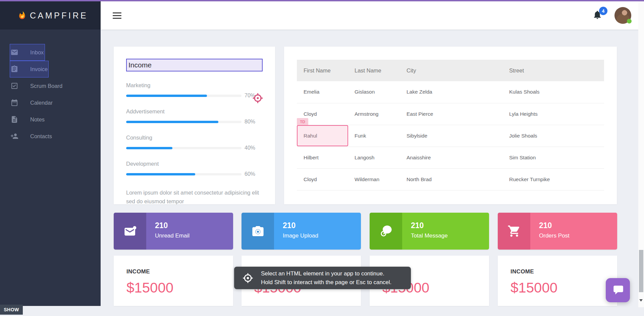 The height and width of the screenshot is (316, 644). I want to click on logo: CAMPFIRE, so click(50, 15).